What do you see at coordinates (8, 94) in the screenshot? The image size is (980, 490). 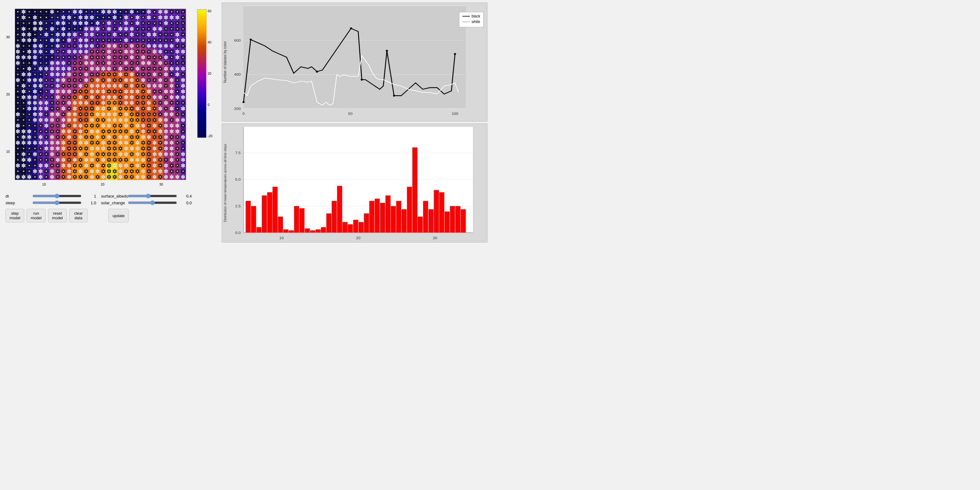 I see `y-label-20: 20` at bounding box center [8, 94].